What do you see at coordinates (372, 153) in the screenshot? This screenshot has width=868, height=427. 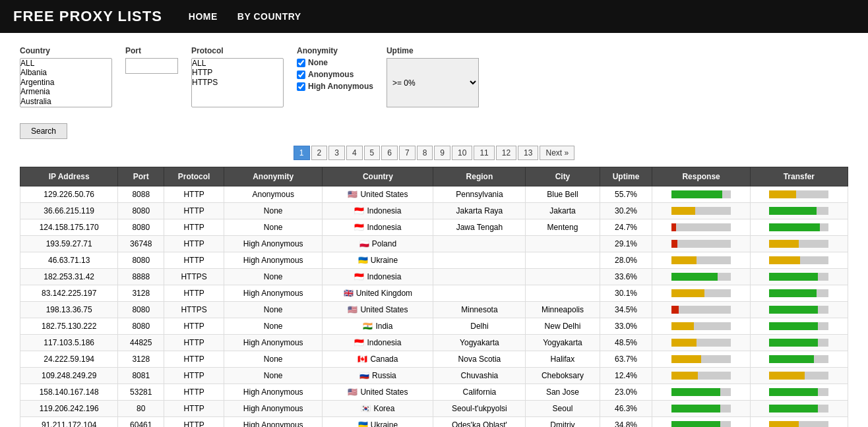 I see `page-5: 5` at bounding box center [372, 153].